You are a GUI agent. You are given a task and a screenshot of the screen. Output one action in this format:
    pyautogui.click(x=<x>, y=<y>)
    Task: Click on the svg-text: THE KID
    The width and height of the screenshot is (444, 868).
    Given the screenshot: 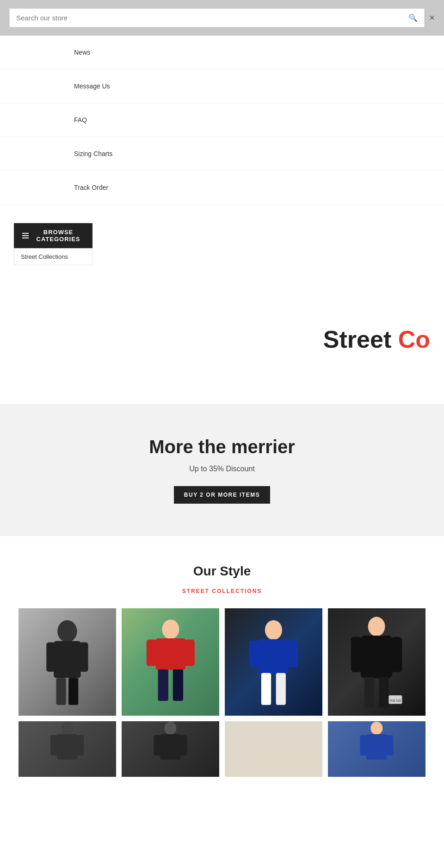 What is the action you would take?
    pyautogui.click(x=395, y=701)
    